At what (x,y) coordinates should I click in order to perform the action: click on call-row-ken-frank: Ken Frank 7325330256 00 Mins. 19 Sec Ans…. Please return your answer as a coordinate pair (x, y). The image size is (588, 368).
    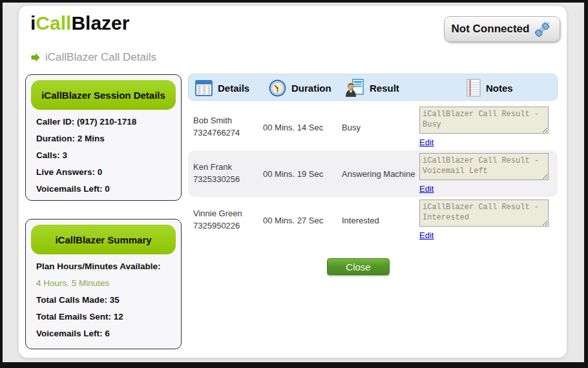
    Looking at the image, I should click on (373, 174).